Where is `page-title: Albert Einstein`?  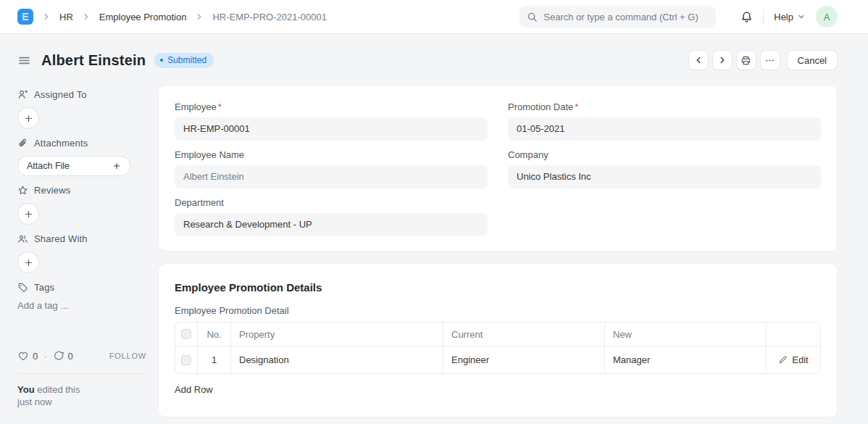
page-title: Albert Einstein is located at coordinates (93, 61).